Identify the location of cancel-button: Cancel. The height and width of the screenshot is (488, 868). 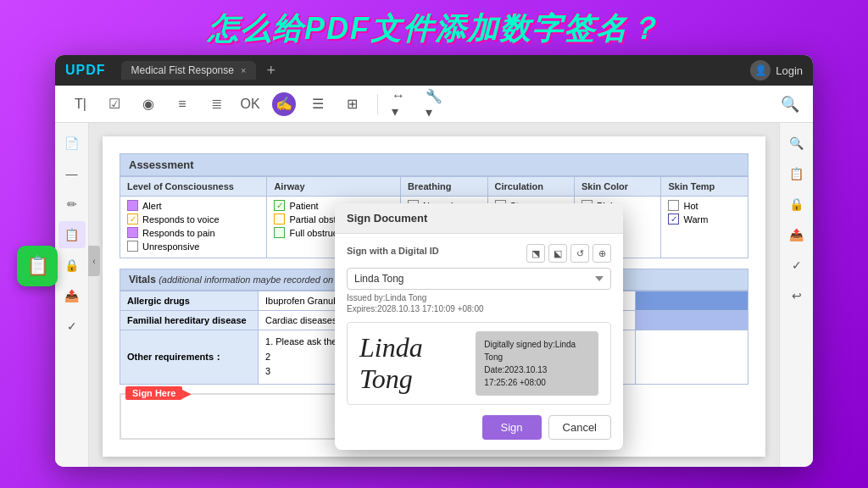
(580, 427).